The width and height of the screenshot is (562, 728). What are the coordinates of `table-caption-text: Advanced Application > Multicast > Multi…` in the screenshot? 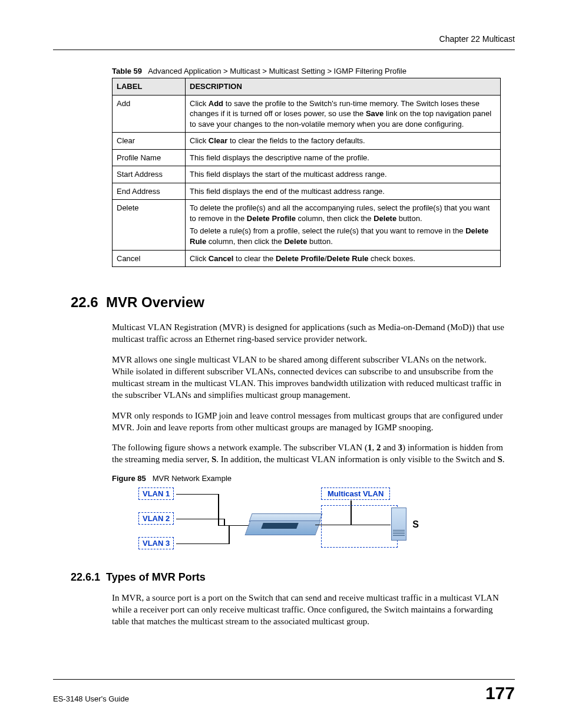 It's located at (277, 71).